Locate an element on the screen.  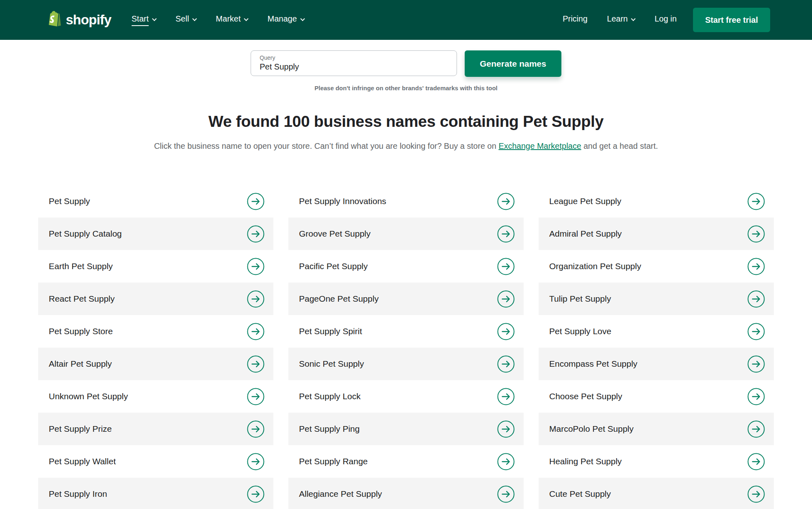
business-name-row: Pet Supply Iron is located at coordinates (156, 494).